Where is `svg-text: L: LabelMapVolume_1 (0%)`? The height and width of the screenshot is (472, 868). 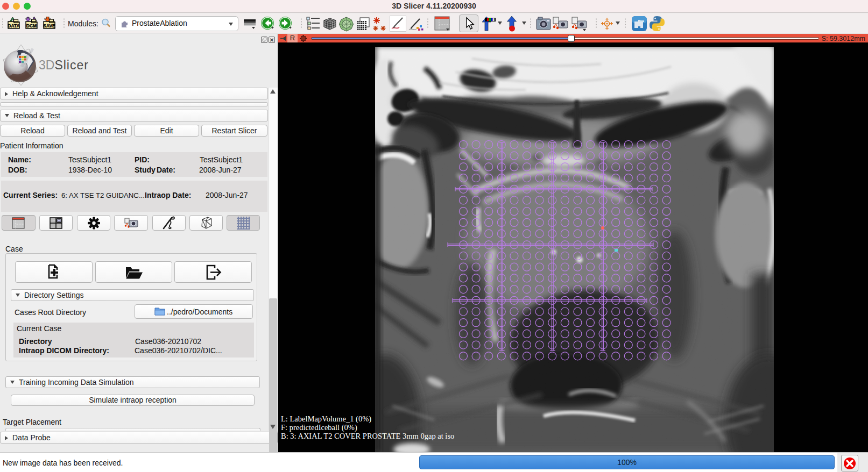
svg-text: L: LabelMapVolume_1 (0%) is located at coordinates (326, 419).